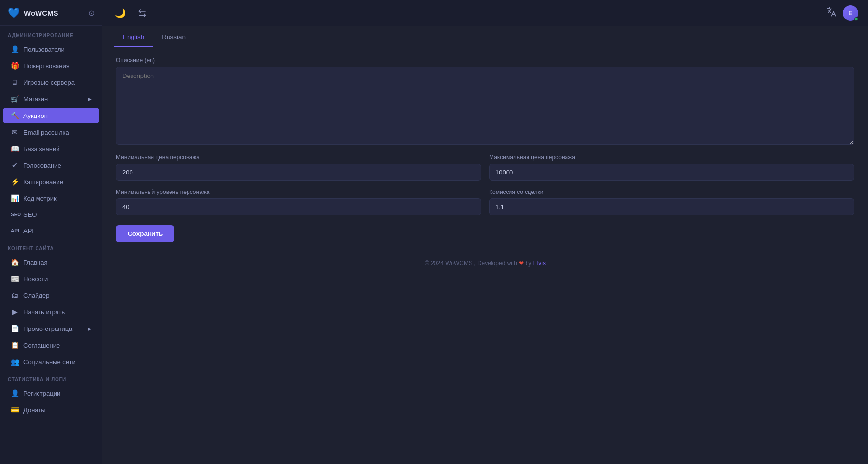 This screenshot has height=464, width=868. What do you see at coordinates (145, 234) in the screenshot?
I see `save-button: Сохранить` at bounding box center [145, 234].